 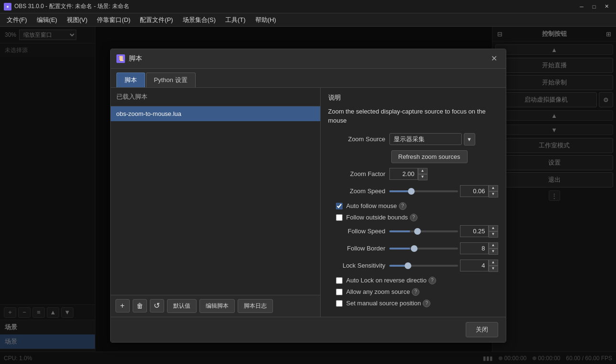 I want to click on zoom-source-control: 显示器采集 ▼, so click(x=444, y=139).